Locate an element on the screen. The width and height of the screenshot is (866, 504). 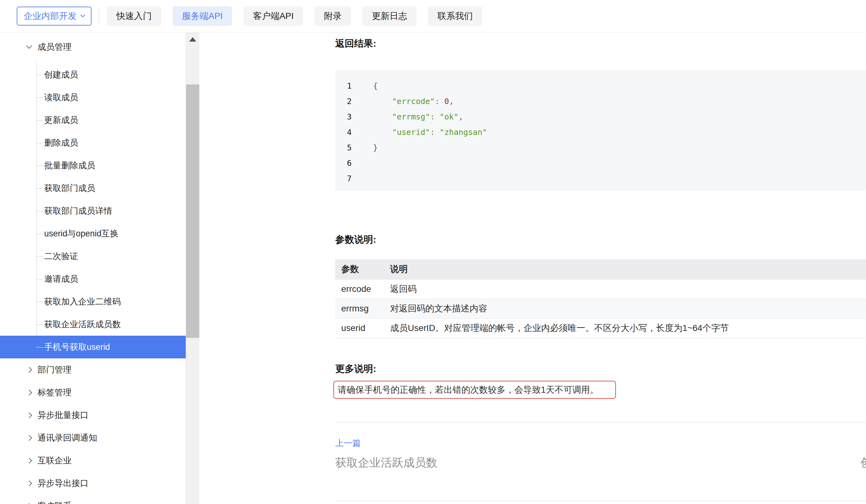
line-number: 1 is located at coordinates (344, 86).